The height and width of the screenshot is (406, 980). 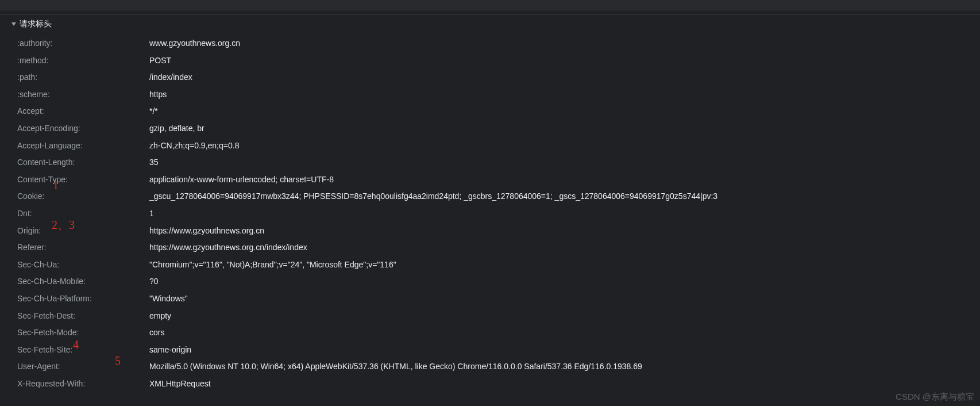 I want to click on header-name: Sec-Fetch-Dest:, so click(x=83, y=316).